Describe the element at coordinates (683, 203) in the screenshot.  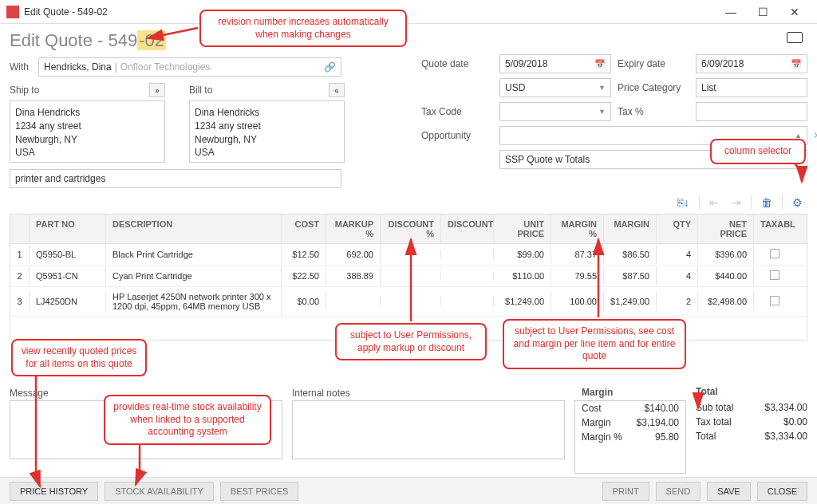
I see `add-row-button: ⎘↓` at that location.